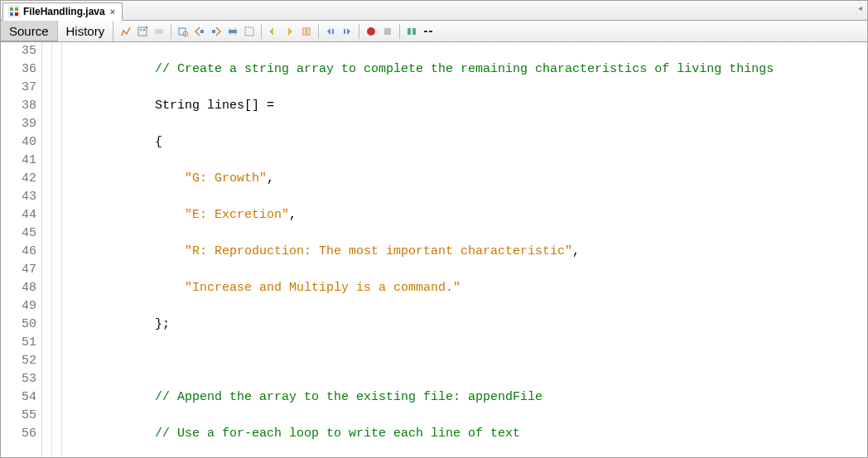 This screenshot has height=458, width=868. I want to click on line-number: 38, so click(18, 106).